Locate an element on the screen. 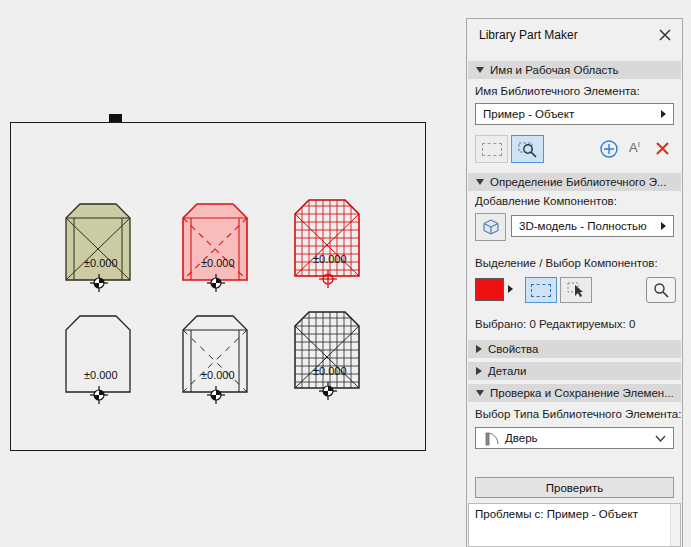 The image size is (691, 547). marquee-select-button is located at coordinates (541, 290).